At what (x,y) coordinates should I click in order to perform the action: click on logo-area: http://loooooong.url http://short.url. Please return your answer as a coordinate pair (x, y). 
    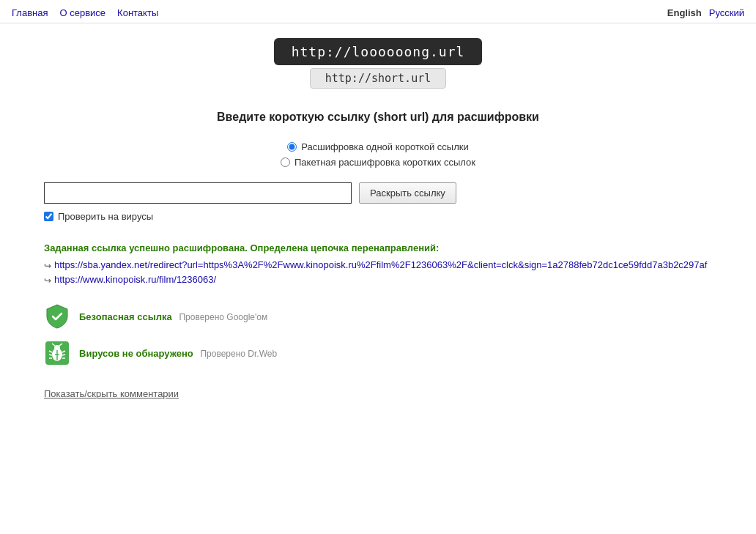
    Looking at the image, I should click on (378, 63).